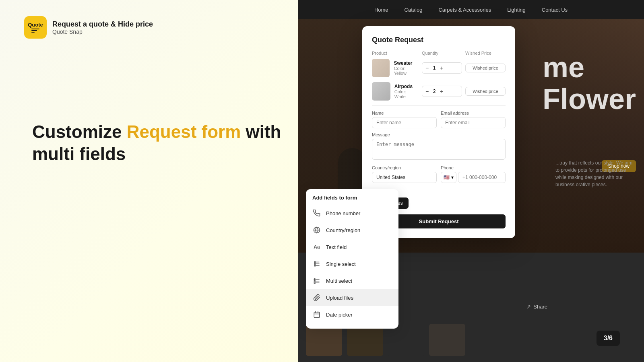 Image resolution: width=644 pixels, height=362 pixels. I want to click on modal-table-header: Product Quantity Wished Price, so click(439, 53).